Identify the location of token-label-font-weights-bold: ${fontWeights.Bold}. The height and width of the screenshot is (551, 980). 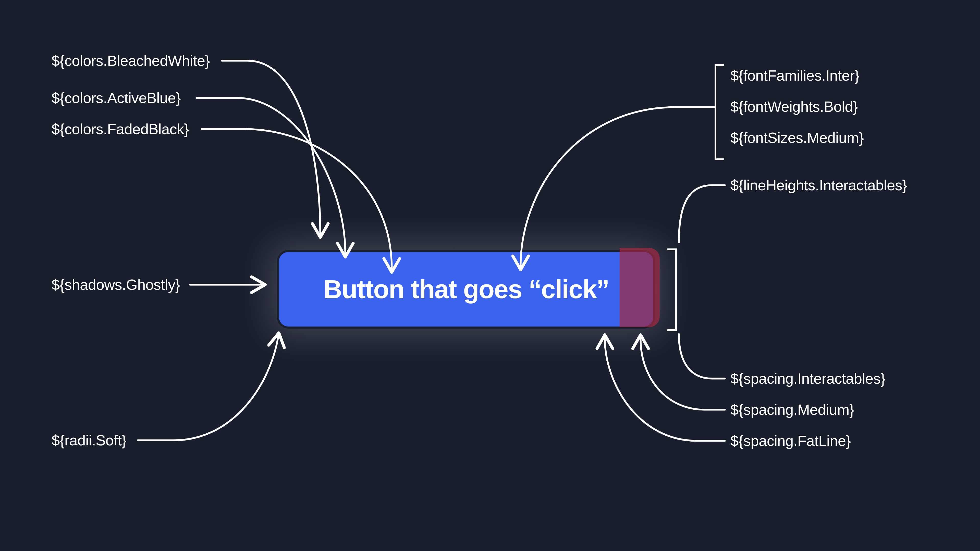
(794, 106).